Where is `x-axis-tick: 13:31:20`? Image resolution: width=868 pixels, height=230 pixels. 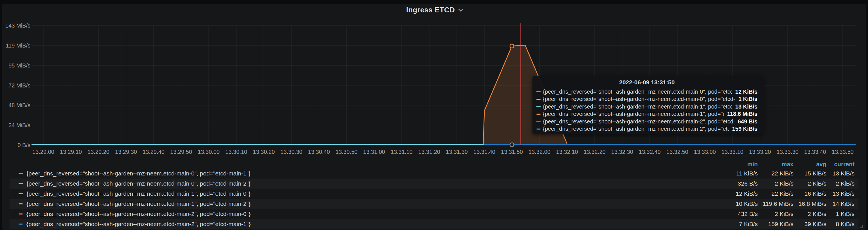
x-axis-tick: 13:31:20 is located at coordinates (429, 152).